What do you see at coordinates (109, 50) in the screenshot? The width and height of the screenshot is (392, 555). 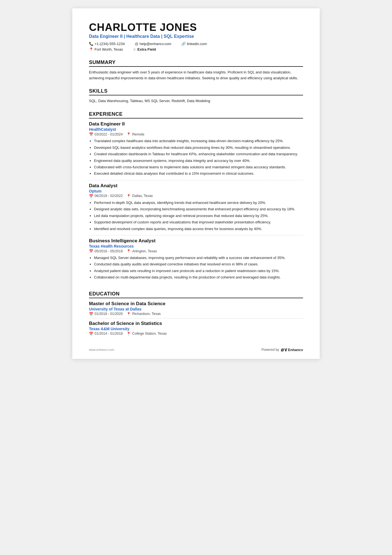 I see `location-text: Fort Worth, Texas` at bounding box center [109, 50].